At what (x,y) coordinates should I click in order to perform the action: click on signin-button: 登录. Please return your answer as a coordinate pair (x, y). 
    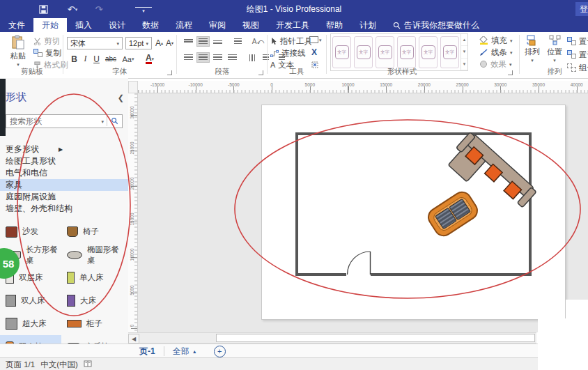
    Looking at the image, I should click on (582, 9).